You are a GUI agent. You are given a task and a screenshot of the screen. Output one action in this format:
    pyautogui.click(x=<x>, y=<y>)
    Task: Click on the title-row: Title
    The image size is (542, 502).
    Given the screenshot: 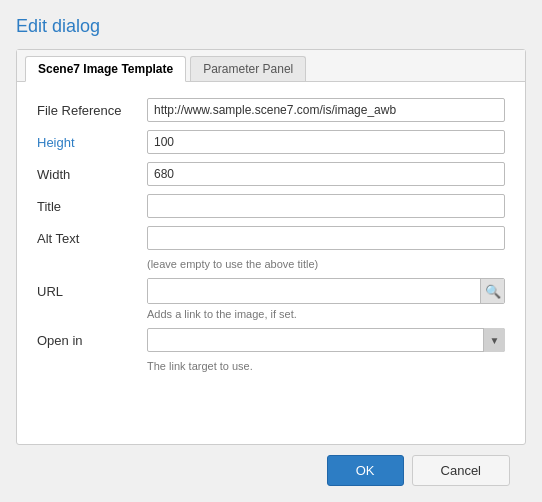 What is the action you would take?
    pyautogui.click(x=271, y=206)
    